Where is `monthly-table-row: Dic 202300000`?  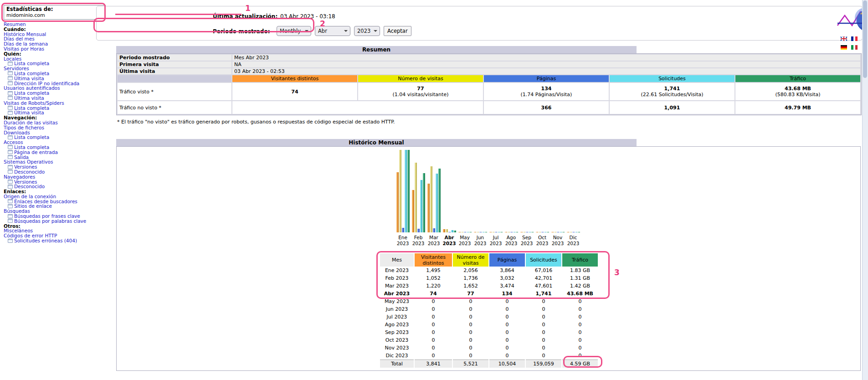
monthly-table-row: Dic 202300000 is located at coordinates (489, 355).